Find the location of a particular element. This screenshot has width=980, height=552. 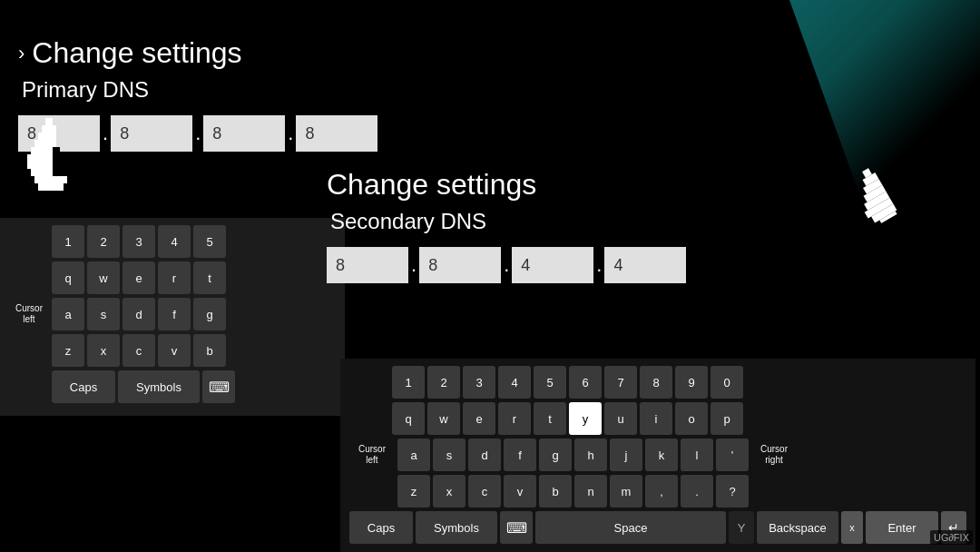

primary-key-s: s is located at coordinates (103, 314).